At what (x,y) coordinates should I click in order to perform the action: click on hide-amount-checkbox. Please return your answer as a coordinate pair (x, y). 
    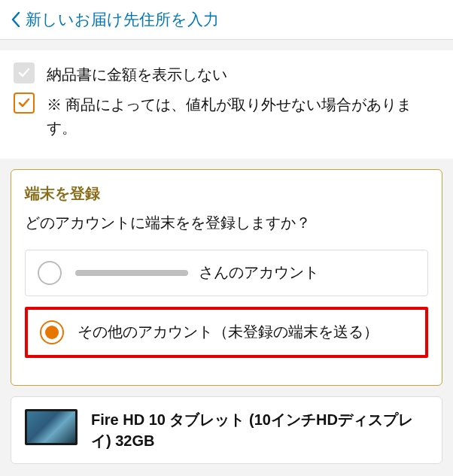
    Looking at the image, I should click on (24, 73).